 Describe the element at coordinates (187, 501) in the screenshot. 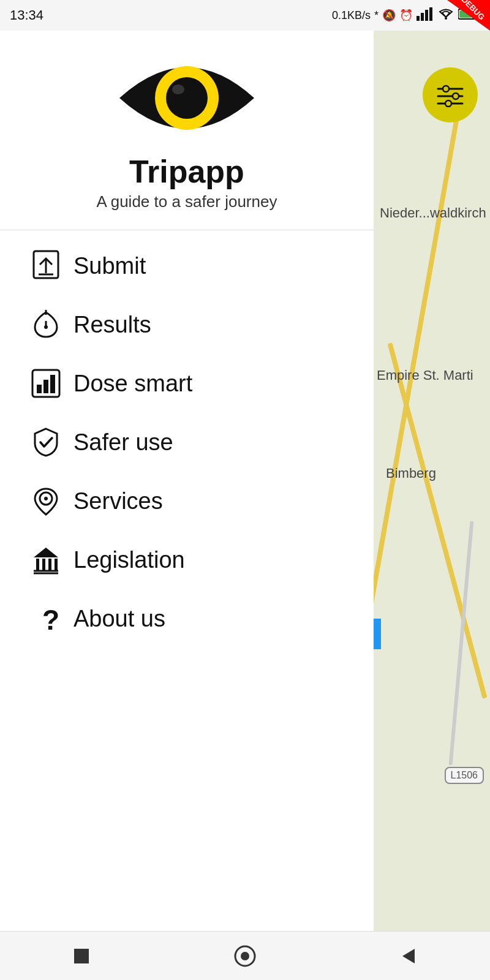

I see `menu-item-services: Services` at that location.